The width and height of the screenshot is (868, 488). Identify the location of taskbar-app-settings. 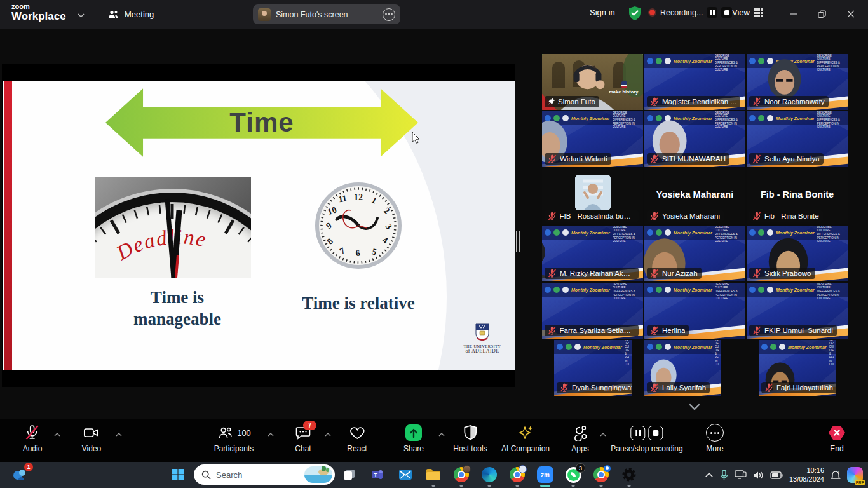
(629, 475).